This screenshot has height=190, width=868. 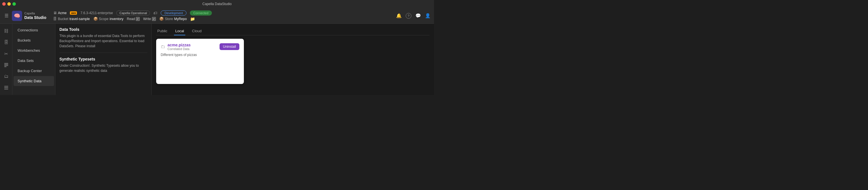 I want to click on read-label: Read, so click(x=131, y=19).